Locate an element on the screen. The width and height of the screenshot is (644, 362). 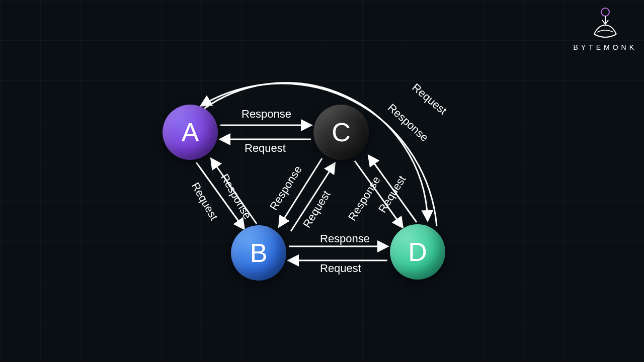
node-d: D is located at coordinates (418, 252).